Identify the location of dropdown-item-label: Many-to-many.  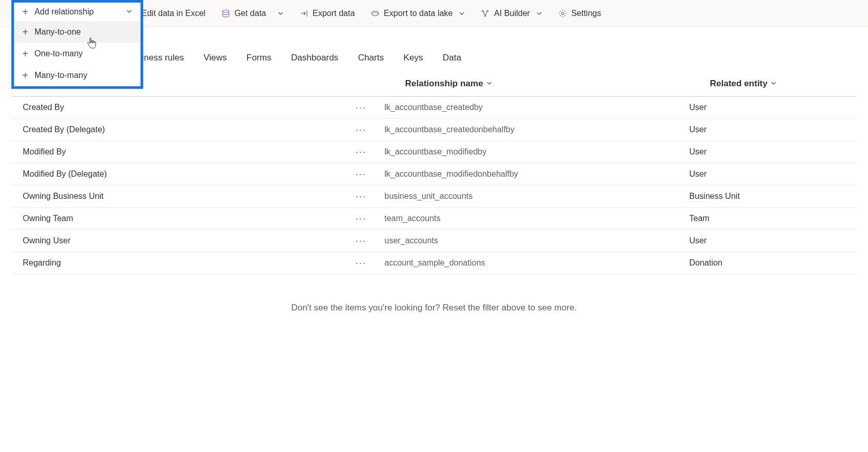
(61, 75).